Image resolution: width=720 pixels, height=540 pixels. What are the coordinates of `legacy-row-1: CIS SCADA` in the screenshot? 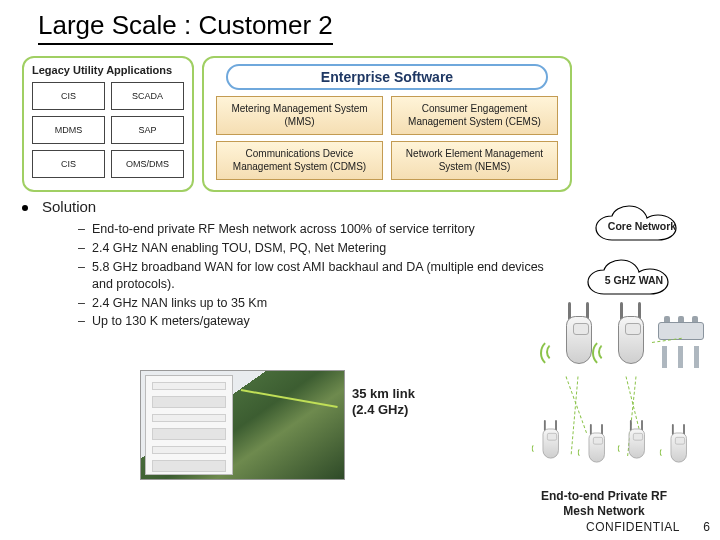 It's located at (108, 96).